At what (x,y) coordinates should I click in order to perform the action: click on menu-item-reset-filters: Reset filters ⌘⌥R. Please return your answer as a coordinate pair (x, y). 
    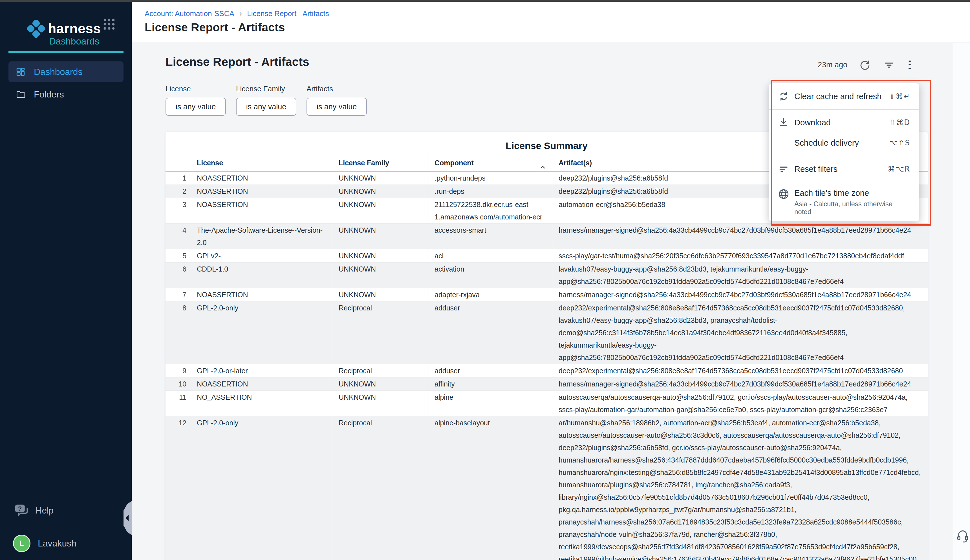
    Looking at the image, I should click on (844, 169).